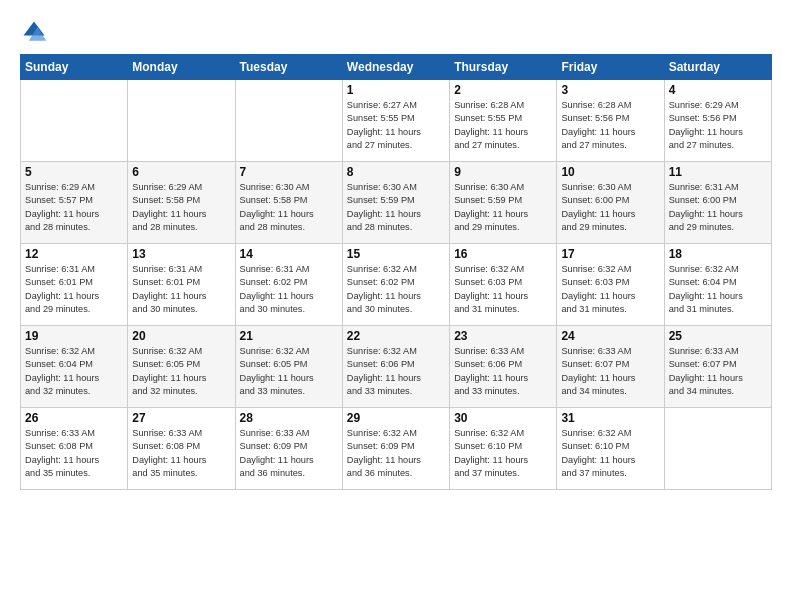  What do you see at coordinates (396, 90) in the screenshot?
I see `day-number: 1` at bounding box center [396, 90].